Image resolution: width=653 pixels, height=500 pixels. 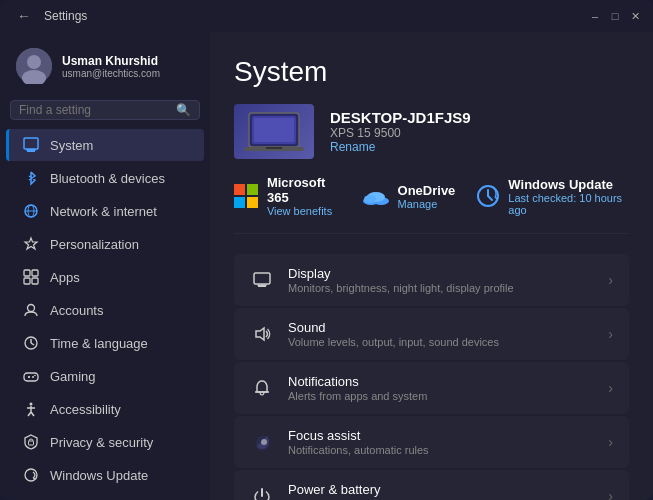 What do you see at coordinates (595, 16) in the screenshot?
I see `minimize-button: –` at bounding box center [595, 16].